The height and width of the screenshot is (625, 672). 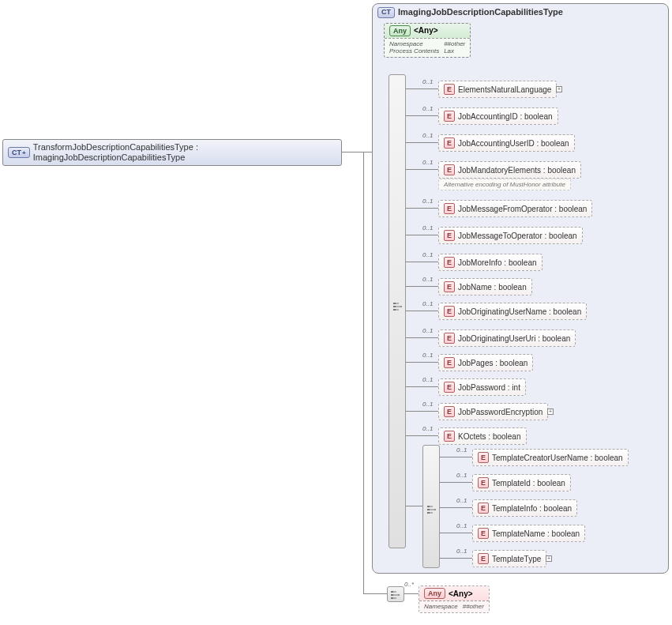 I want to click on element-label: JobPassword : int, so click(x=490, y=387).